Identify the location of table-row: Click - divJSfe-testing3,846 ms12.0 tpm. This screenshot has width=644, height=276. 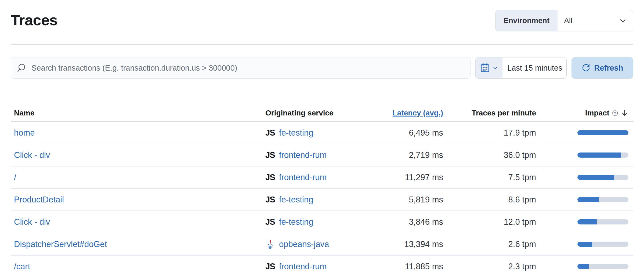
(322, 222).